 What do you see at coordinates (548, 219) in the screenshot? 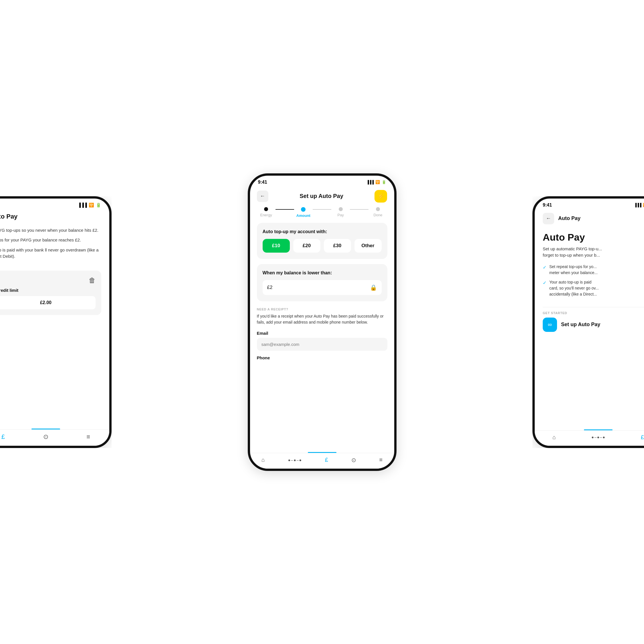
I see `right-back-button: ←` at bounding box center [548, 219].